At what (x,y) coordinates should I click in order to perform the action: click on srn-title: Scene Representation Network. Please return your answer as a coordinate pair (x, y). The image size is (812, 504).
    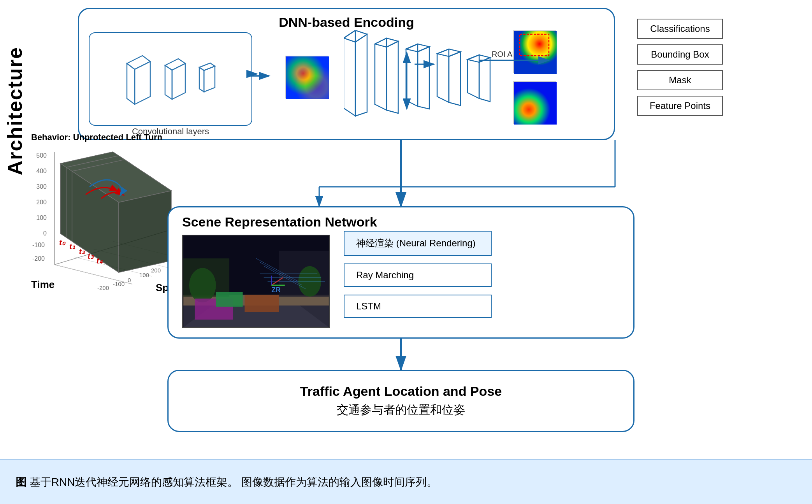
    Looking at the image, I should click on (279, 222).